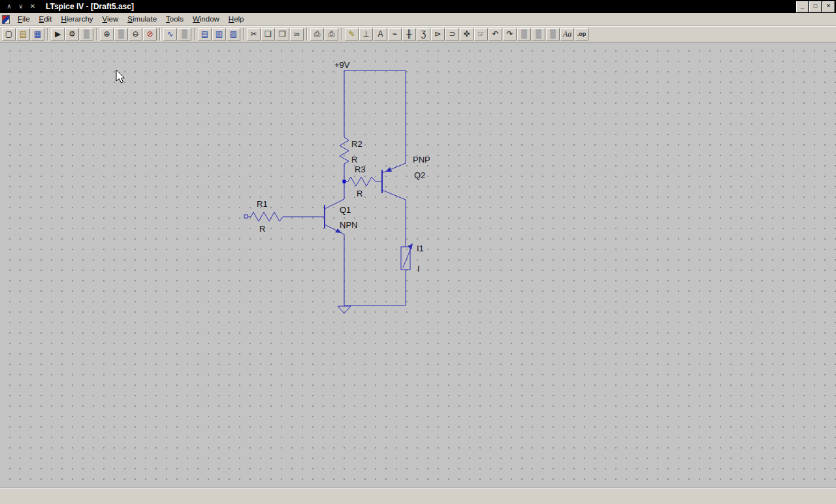 This screenshot has width=836, height=504. What do you see at coordinates (24, 20) in the screenshot?
I see `menu-file: File` at bounding box center [24, 20].